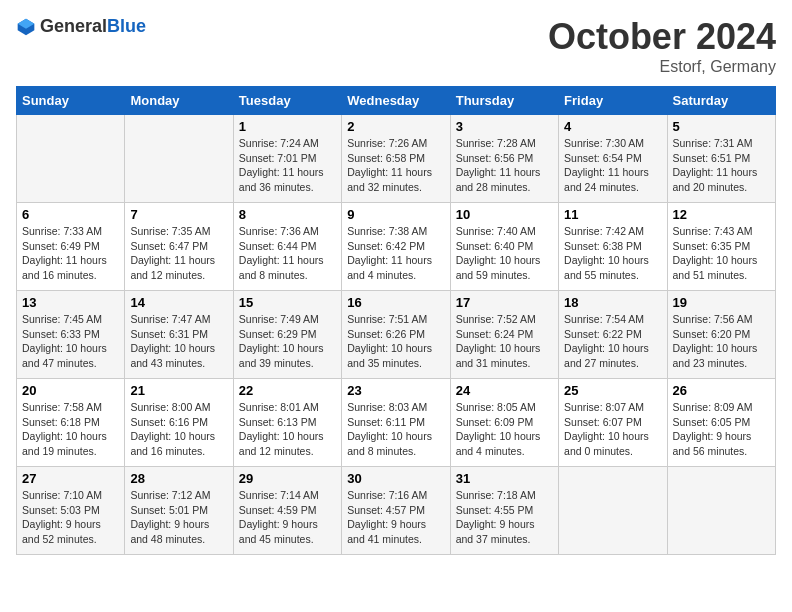 The image size is (792, 612). Describe the element at coordinates (178, 478) in the screenshot. I see `day-number: 28` at that location.